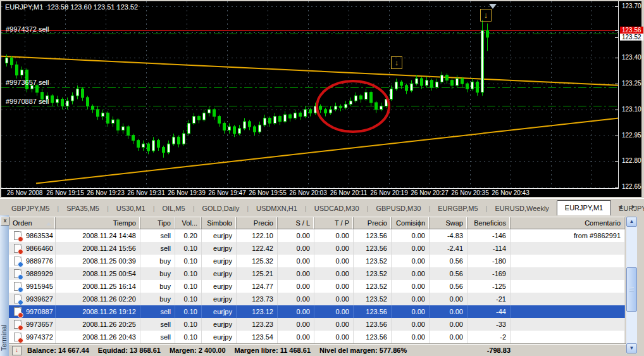 Image resolution: width=644 pixels, height=356 pixels. I want to click on tab-eurusd-weekly: EURUSD,Weekly, so click(521, 209).